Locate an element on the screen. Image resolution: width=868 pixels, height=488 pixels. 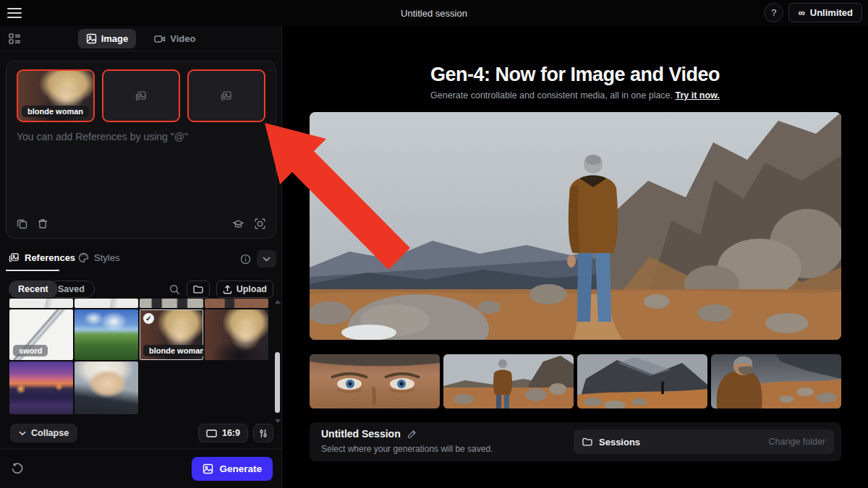
scrollbar-thumb is located at coordinates (278, 382).